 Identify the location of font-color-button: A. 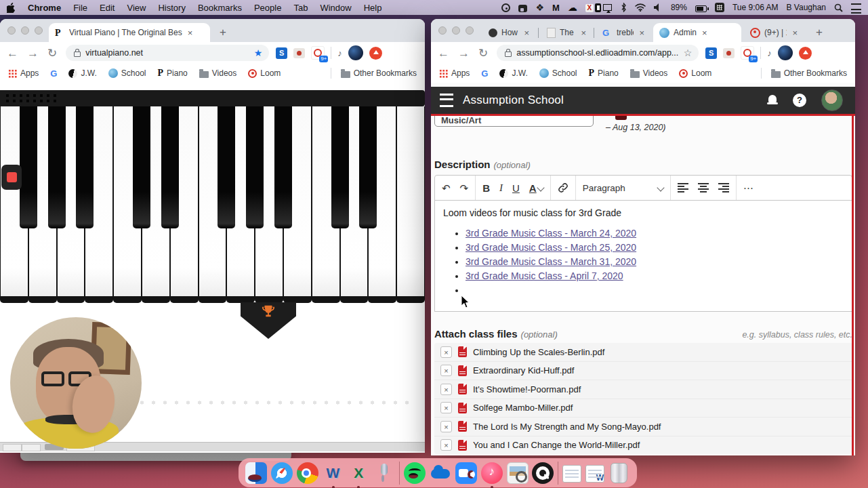
(537, 188).